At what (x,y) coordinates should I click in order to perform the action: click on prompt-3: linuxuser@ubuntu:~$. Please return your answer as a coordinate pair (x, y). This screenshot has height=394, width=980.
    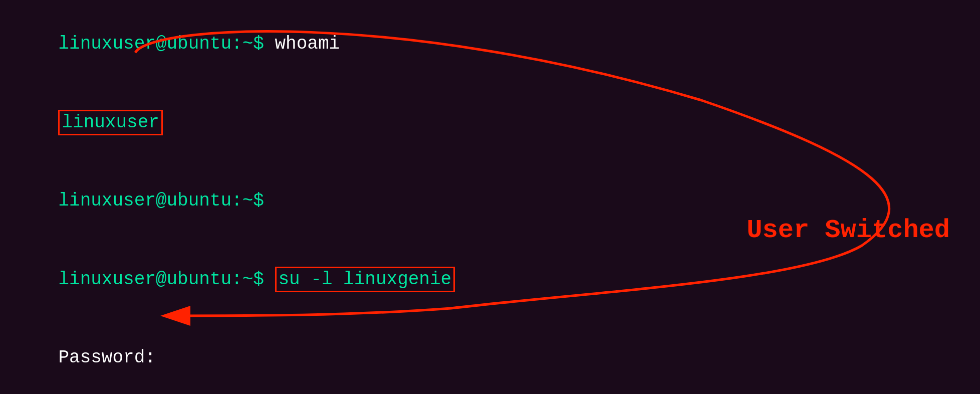
    Looking at the image, I should click on (161, 201).